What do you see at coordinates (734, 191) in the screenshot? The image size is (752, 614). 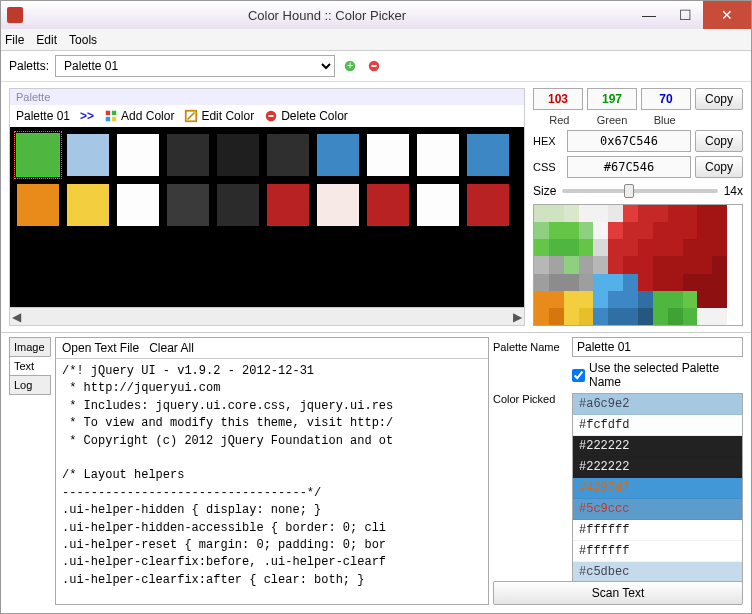 I see `size-value: 14x` at bounding box center [734, 191].